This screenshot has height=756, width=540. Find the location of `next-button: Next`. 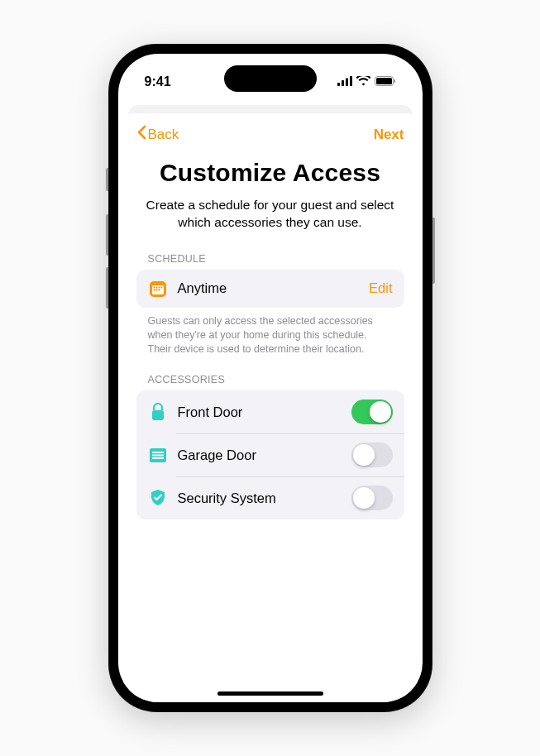

next-button: Next is located at coordinates (389, 135).